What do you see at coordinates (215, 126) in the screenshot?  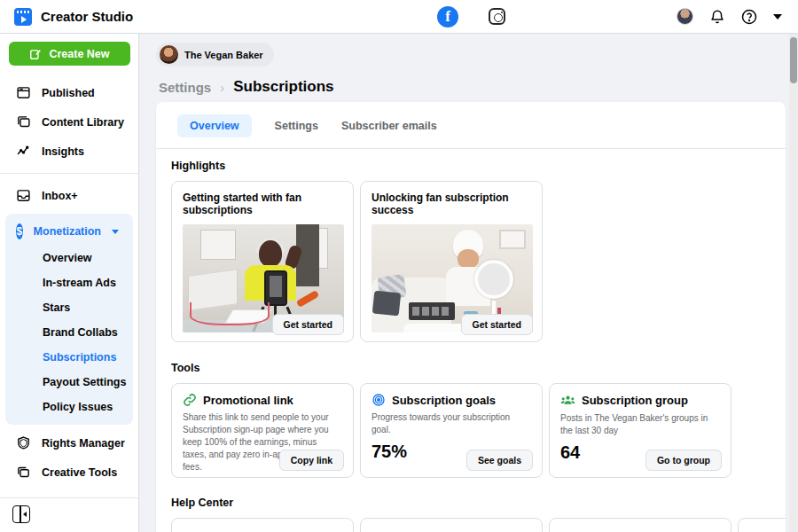 I see `tab-overview: Overview` at bounding box center [215, 126].